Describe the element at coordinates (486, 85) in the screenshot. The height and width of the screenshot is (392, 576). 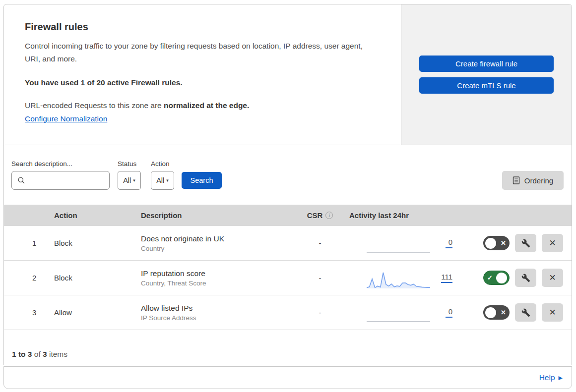
I see `create-mtls-rule-button: Create mTLS rule` at that location.